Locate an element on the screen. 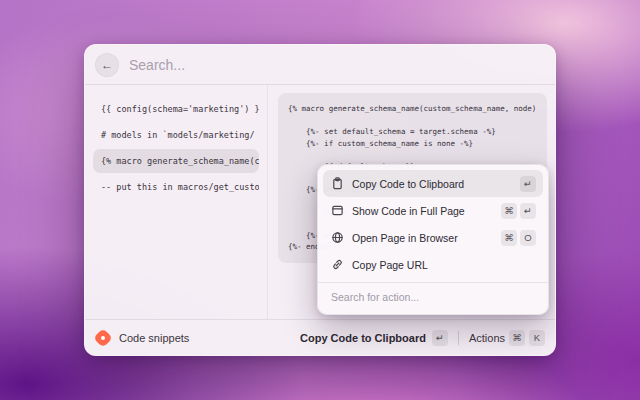 Image resolution: width=640 pixels, height=400 pixels. back-button: ← is located at coordinates (107, 65).